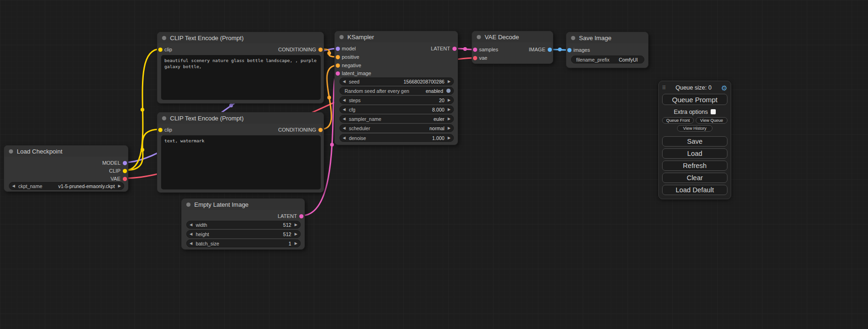 Image resolution: width=868 pixels, height=329 pixels. Describe the element at coordinates (628, 60) in the screenshot. I see `widget-value: ComfyUI` at that location.